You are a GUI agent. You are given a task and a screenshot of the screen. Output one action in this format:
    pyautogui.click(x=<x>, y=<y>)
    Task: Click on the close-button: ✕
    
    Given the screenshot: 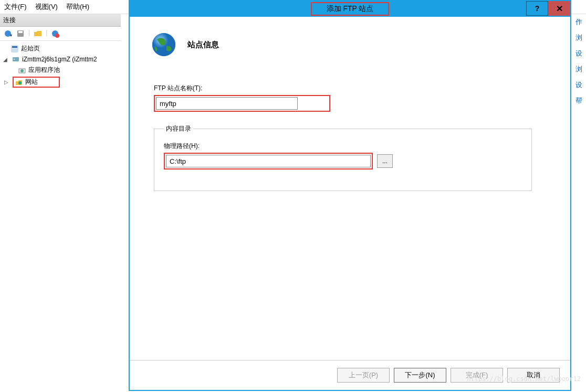 What is the action you would take?
    pyautogui.click(x=559, y=8)
    